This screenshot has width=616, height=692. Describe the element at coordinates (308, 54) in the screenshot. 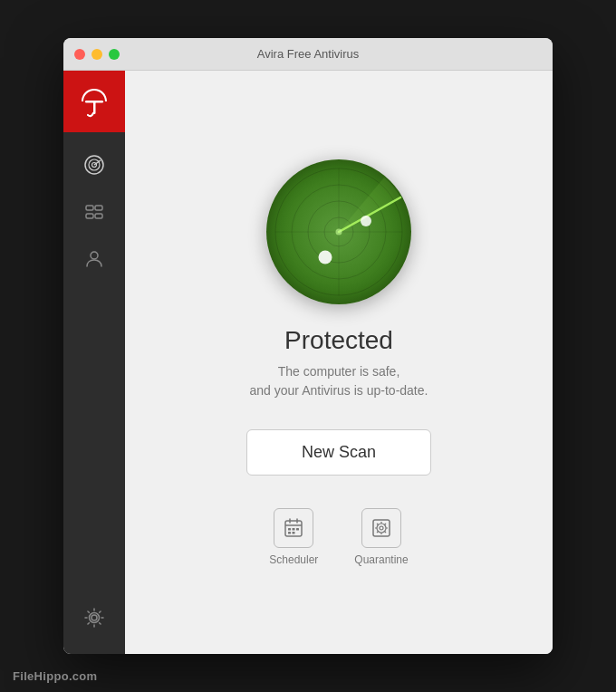

I see `window-title: Avira Free Antivirus` at that location.